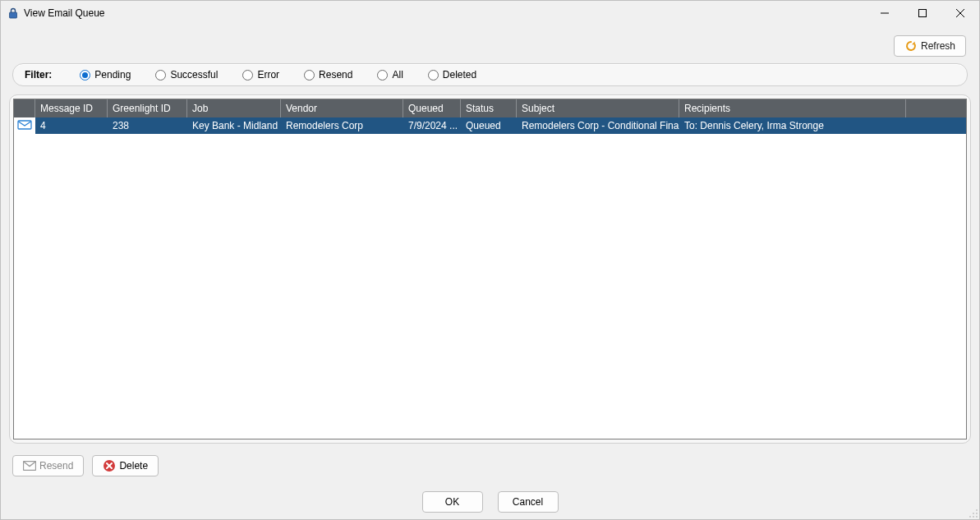 This screenshot has width=980, height=520. Describe the element at coordinates (234, 108) in the screenshot. I see `column-header-job: Job` at that location.